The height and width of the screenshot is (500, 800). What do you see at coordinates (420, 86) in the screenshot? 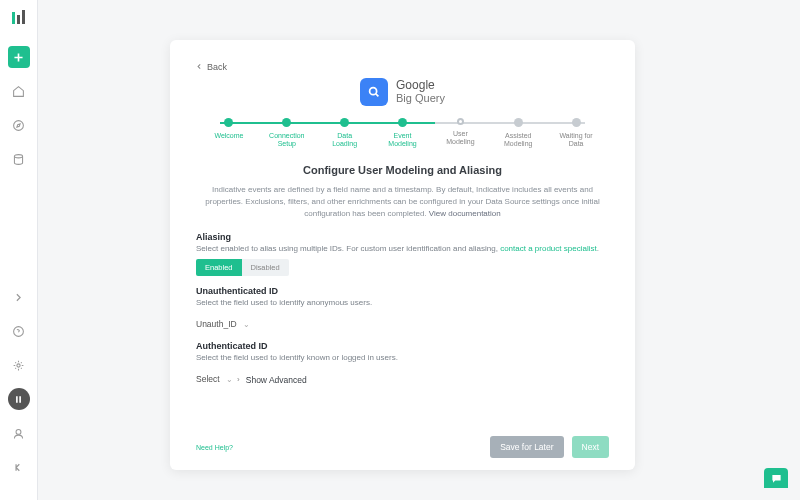
I see `brand-line1: Google` at bounding box center [420, 86].